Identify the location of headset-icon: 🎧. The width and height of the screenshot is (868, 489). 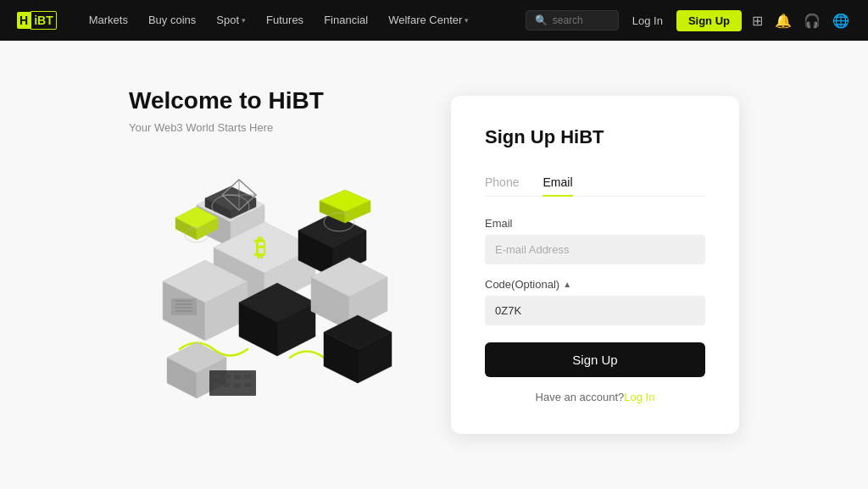
(812, 20).